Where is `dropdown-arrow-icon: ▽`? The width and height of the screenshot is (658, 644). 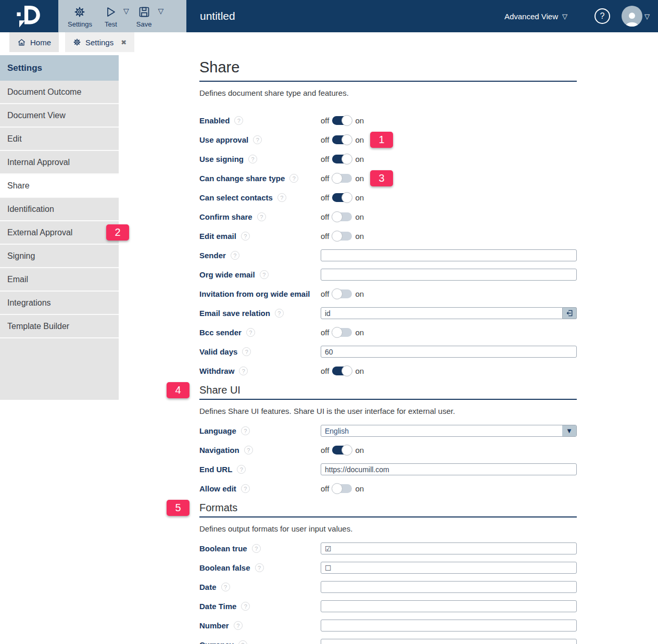
dropdown-arrow-icon: ▽ is located at coordinates (565, 17).